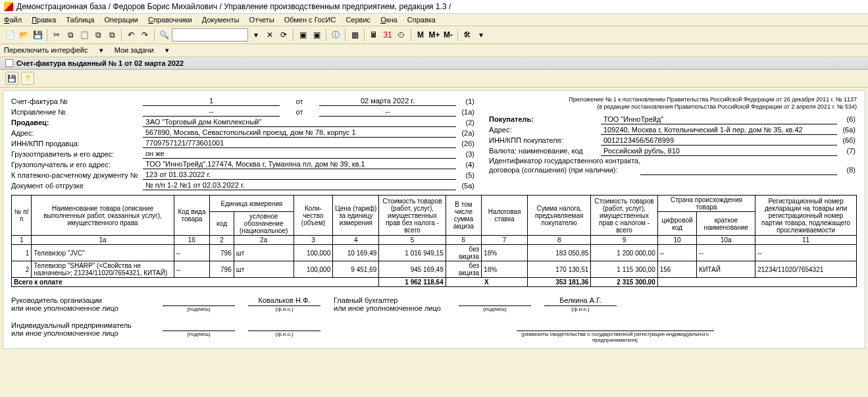  Describe the element at coordinates (54, 50) in the screenshot. I see `switch-iface: Переключить интерфейс ▾` at that location.